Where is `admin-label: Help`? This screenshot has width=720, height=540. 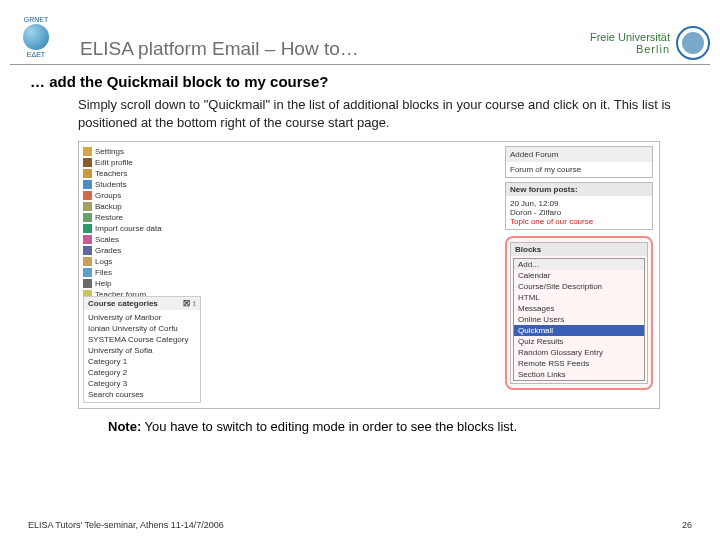 admin-label: Help is located at coordinates (103, 284).